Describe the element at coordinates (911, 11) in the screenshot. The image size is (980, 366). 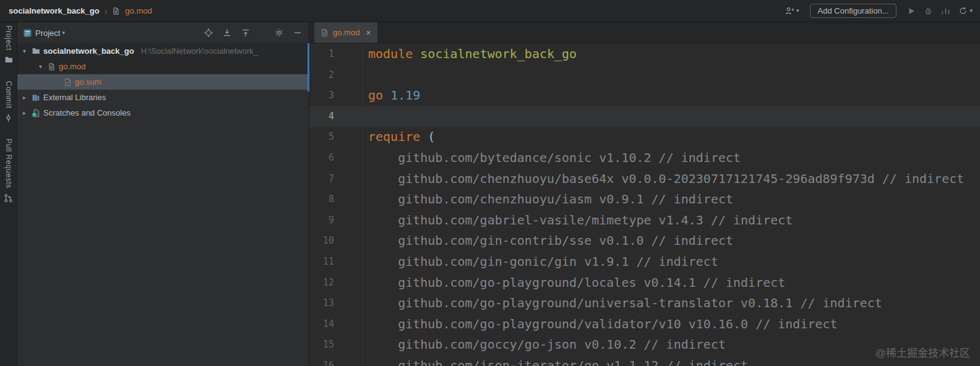
I see `run-button` at that location.